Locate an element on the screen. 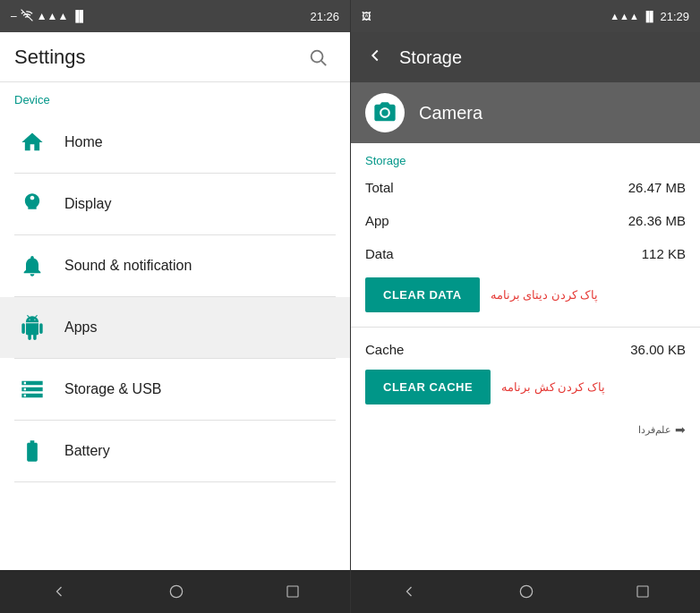 The width and height of the screenshot is (700, 613). app-value: 26.36 MB is located at coordinates (657, 220).